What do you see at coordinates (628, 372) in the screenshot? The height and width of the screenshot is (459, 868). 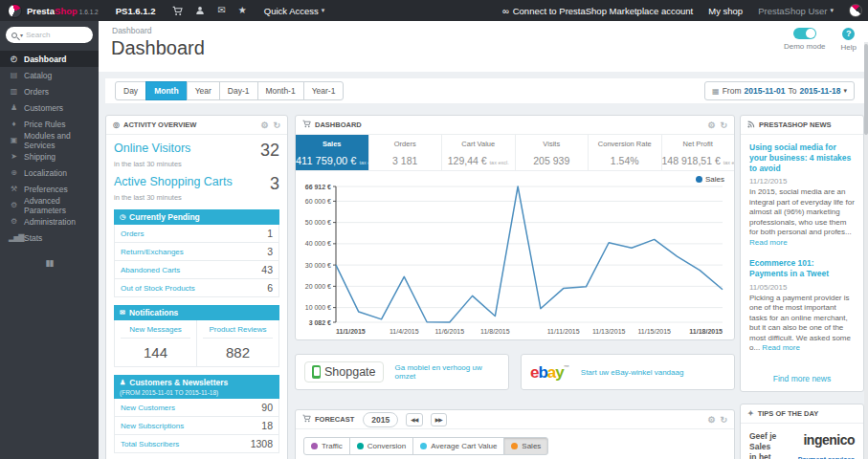 I see `ebay-ad: ebay™ Start uw eBay-winkel vandaag` at bounding box center [628, 372].